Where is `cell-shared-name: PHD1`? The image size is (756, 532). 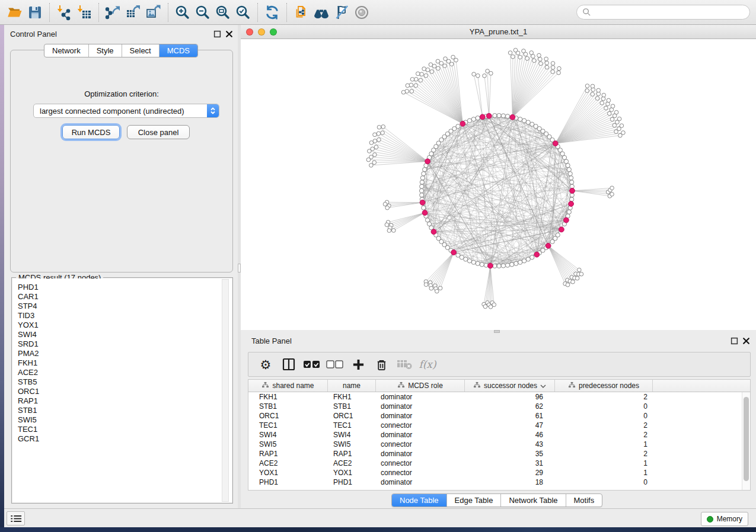 cell-shared-name: PHD1 is located at coordinates (288, 482).